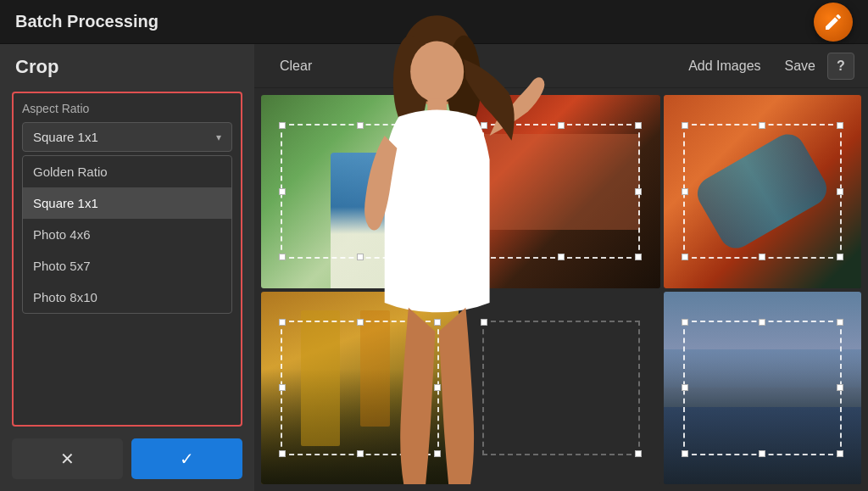 Image resolution: width=868 pixels, height=491 pixels. I want to click on crop-handle-train-bl, so click(484, 257).